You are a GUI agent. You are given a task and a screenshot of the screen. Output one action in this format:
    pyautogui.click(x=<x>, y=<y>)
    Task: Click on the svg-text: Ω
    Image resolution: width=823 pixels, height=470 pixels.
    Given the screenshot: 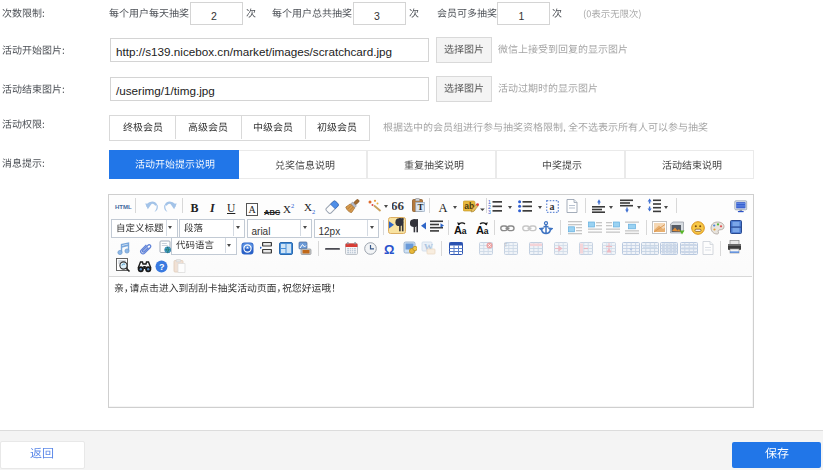 What is the action you would take?
    pyautogui.click(x=389, y=248)
    